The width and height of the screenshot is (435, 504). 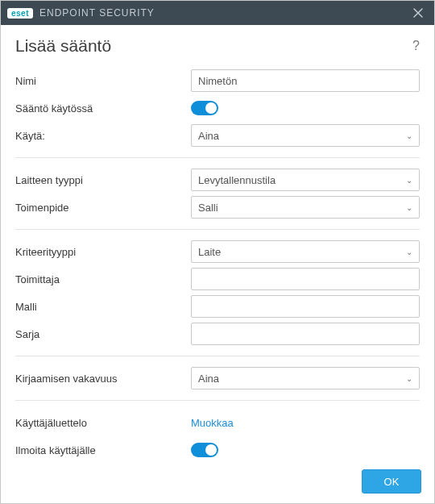 I want to click on severity-select: Aina ⌄, so click(x=305, y=378).